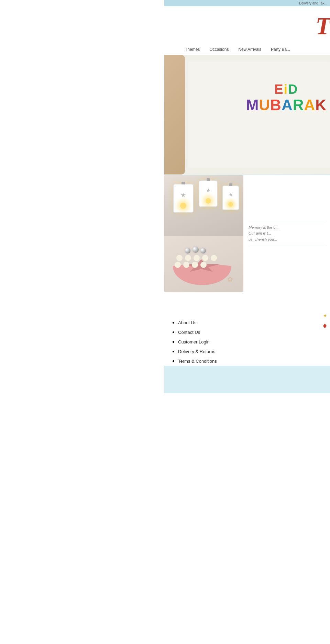 This screenshot has width=330, height=644. I want to click on about-us-link: About Us, so click(187, 323).